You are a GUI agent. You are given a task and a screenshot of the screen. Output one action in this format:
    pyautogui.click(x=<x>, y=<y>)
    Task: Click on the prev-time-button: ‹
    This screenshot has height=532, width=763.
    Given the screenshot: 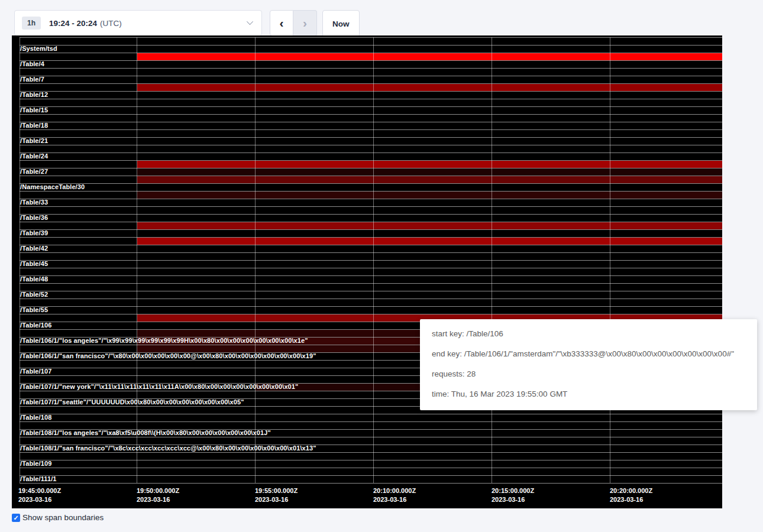 What is the action you would take?
    pyautogui.click(x=282, y=23)
    